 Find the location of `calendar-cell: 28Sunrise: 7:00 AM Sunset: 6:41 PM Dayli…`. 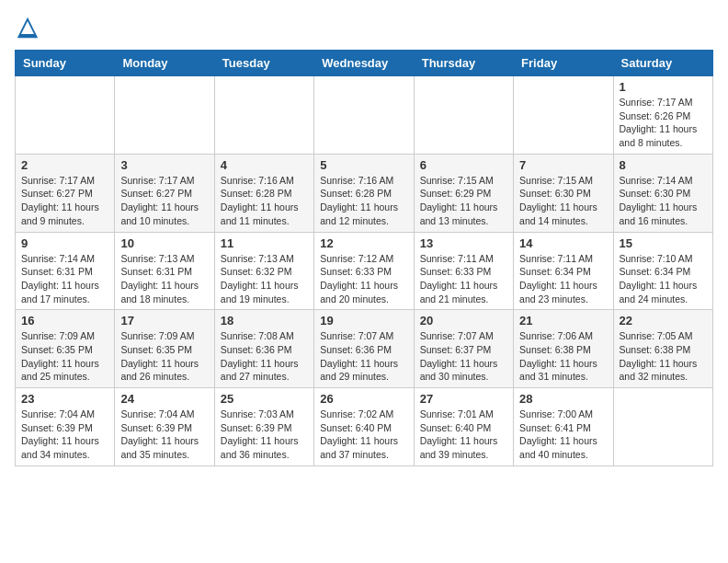

calendar-cell: 28Sunrise: 7:00 AM Sunset: 6:41 PM Dayli… is located at coordinates (563, 427).